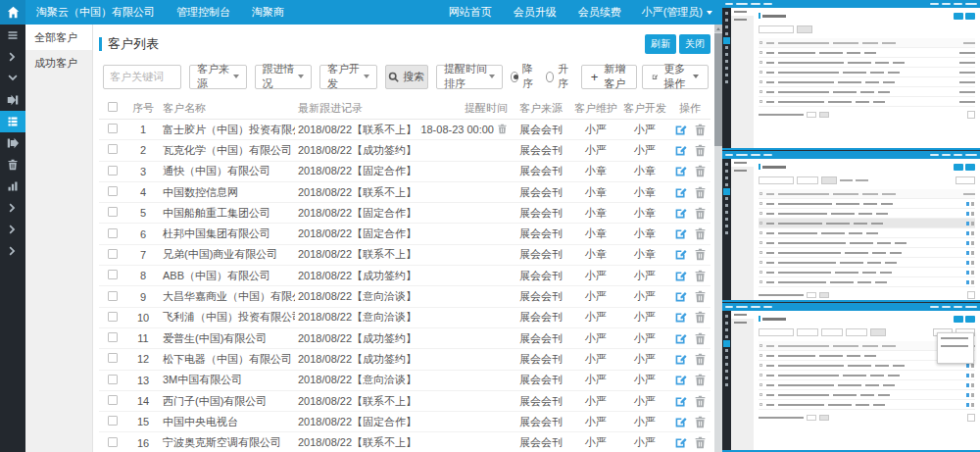 The width and height of the screenshot is (980, 452). I want to click on remove-remind-icon, so click(502, 129).